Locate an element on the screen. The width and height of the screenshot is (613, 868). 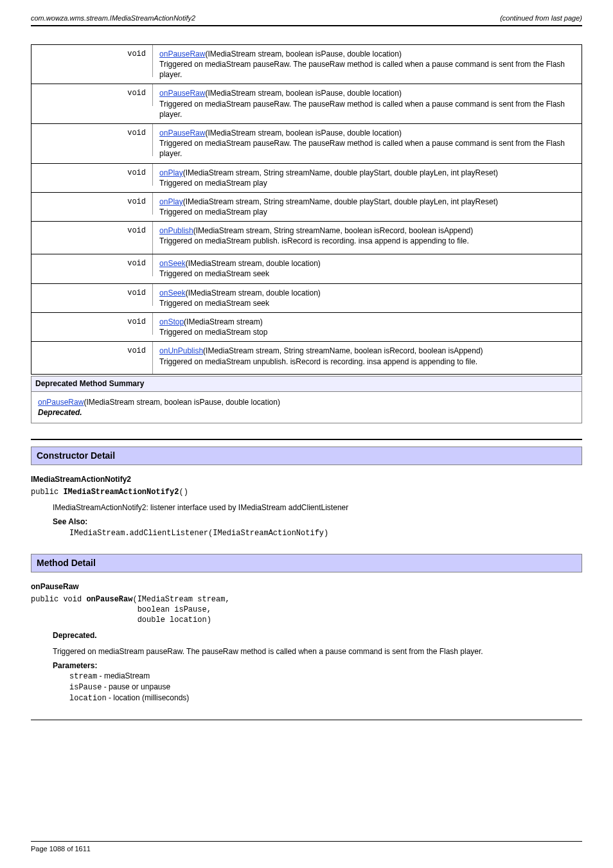
parameter-desc: - location (milliseconds) is located at coordinates (148, 698).